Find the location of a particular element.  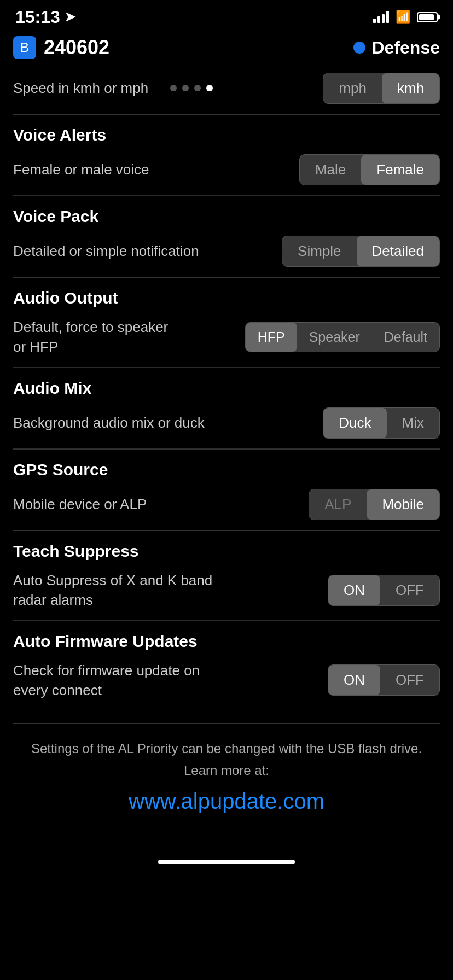

speed-control: mph kmh is located at coordinates (381, 89).